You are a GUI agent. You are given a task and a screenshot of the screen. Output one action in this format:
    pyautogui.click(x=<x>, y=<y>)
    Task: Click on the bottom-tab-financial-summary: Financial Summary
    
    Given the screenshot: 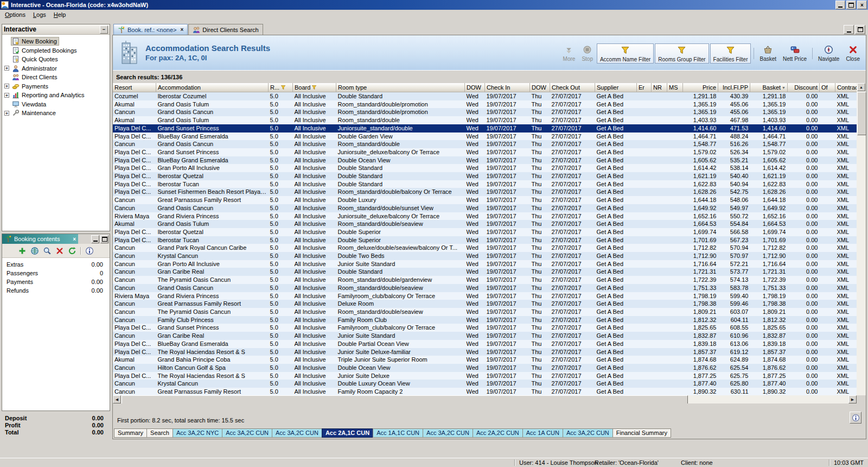 What is the action you would take?
    pyautogui.click(x=642, y=433)
    